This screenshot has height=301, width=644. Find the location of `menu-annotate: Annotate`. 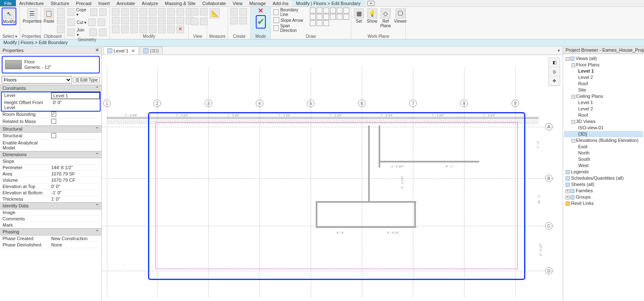

menu-annotate: Annotate is located at coordinates (126, 3).